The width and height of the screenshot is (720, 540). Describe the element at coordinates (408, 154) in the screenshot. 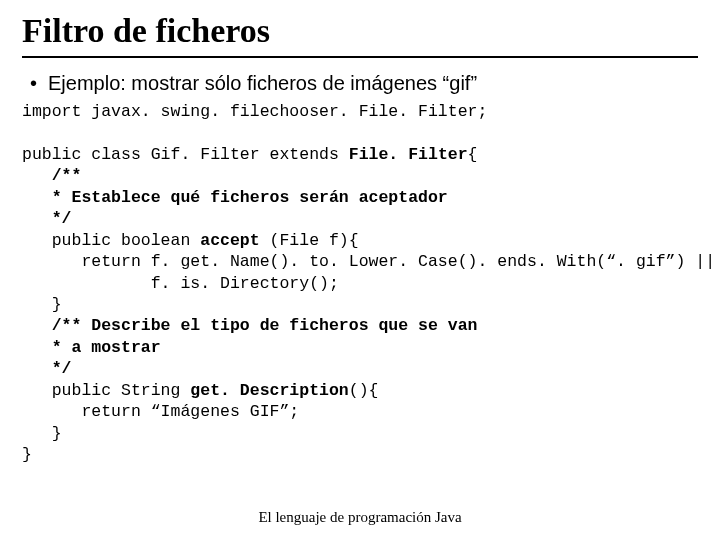

I see `code-bold: File. Filter` at that location.